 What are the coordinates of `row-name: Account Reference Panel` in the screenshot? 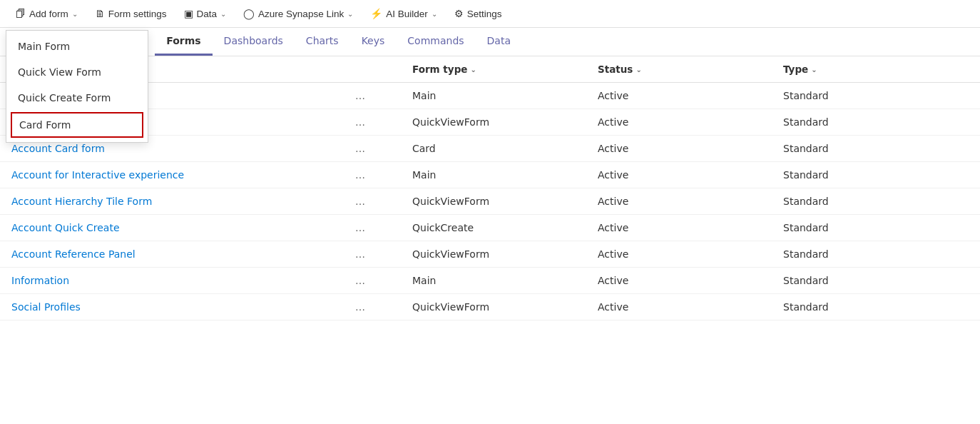 It's located at (183, 254).